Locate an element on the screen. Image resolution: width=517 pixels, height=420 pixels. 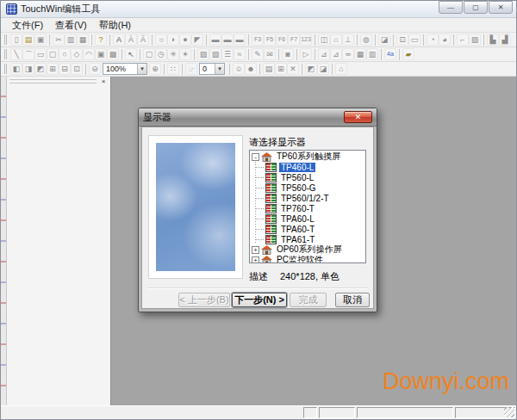
align-right-button: ◩ is located at coordinates (40, 69).